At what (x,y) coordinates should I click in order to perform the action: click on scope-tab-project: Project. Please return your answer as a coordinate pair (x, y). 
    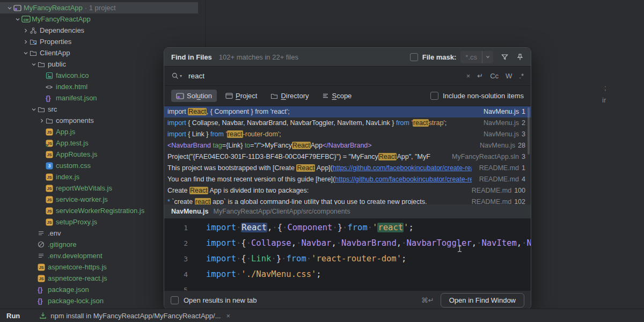
    Looking at the image, I should click on (241, 96).